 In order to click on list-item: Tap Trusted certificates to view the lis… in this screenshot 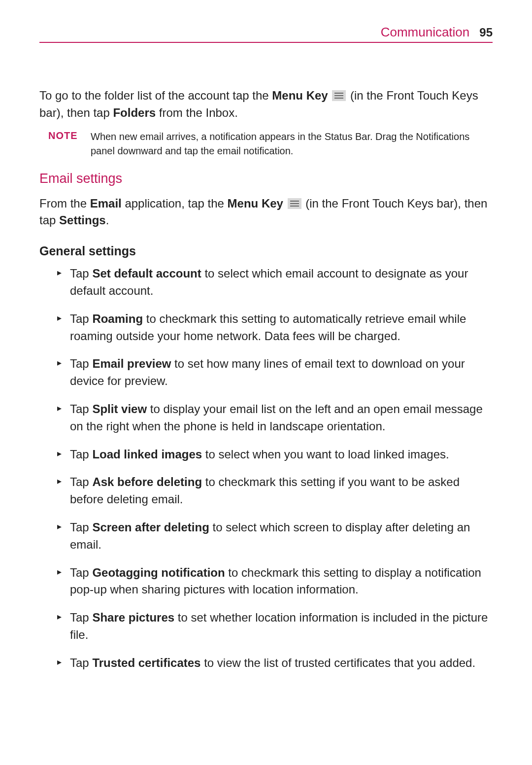, I will do `click(276, 663)`.